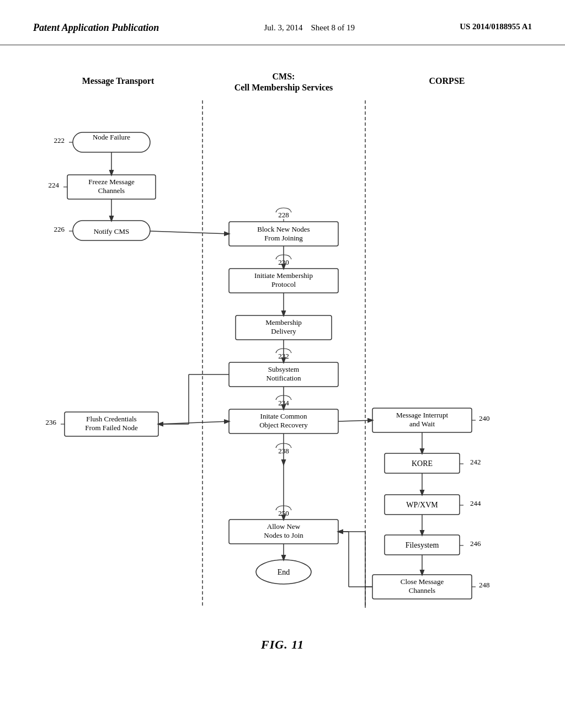 The width and height of the screenshot is (565, 728). What do you see at coordinates (282, 23) in the screenshot?
I see `header: Patent Application Publication Jul. 3, 2…` at bounding box center [282, 23].